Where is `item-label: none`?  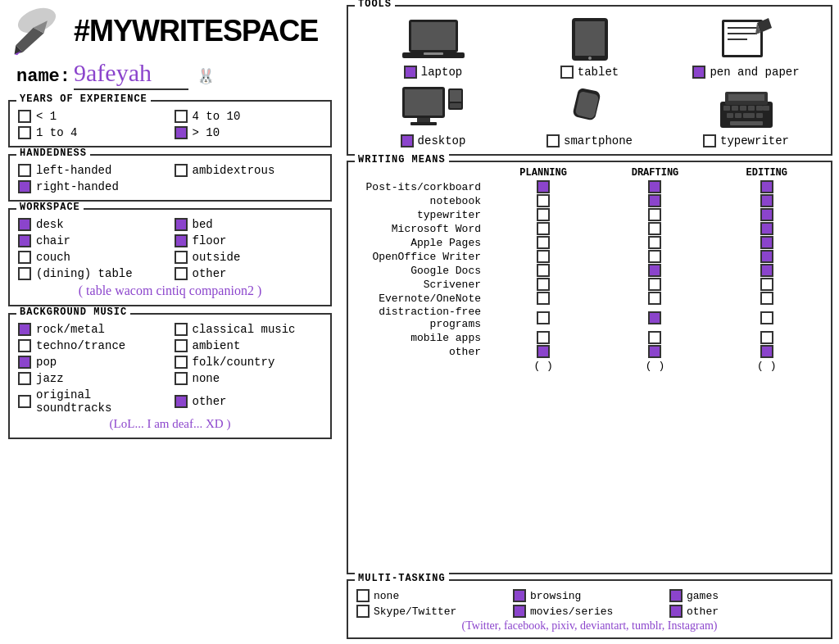 item-label: none is located at coordinates (206, 379).